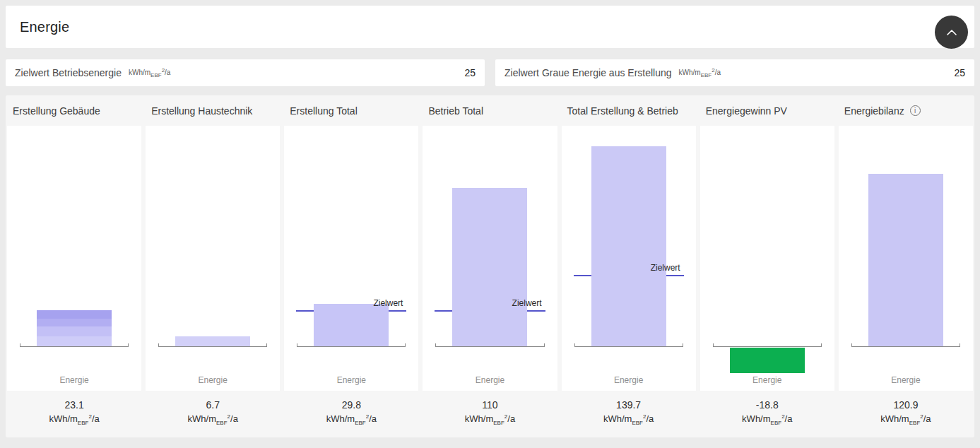 Image resolution: width=980 pixels, height=448 pixels. I want to click on collapse-section-button, so click(951, 33).